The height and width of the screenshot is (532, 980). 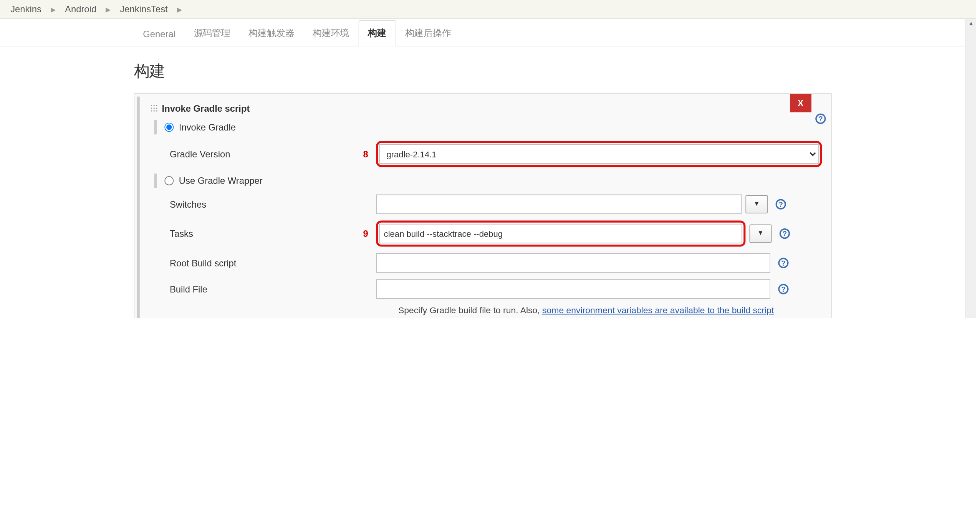 I want to click on config-tabs: General 源码管理 构建触发器 构建环境 构建 构建后操作, so click(x=483, y=32).